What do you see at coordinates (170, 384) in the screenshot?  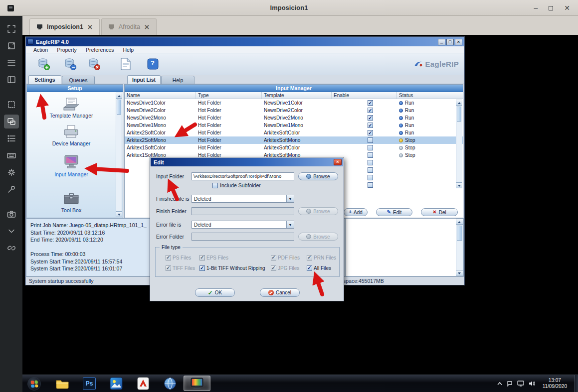 I see `browser-button` at bounding box center [170, 384].